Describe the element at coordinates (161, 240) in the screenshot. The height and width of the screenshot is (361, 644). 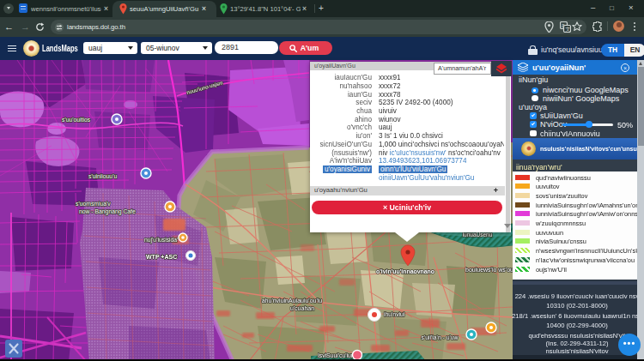
I see `svg-text: nuj'u'iusisida'` at that location.